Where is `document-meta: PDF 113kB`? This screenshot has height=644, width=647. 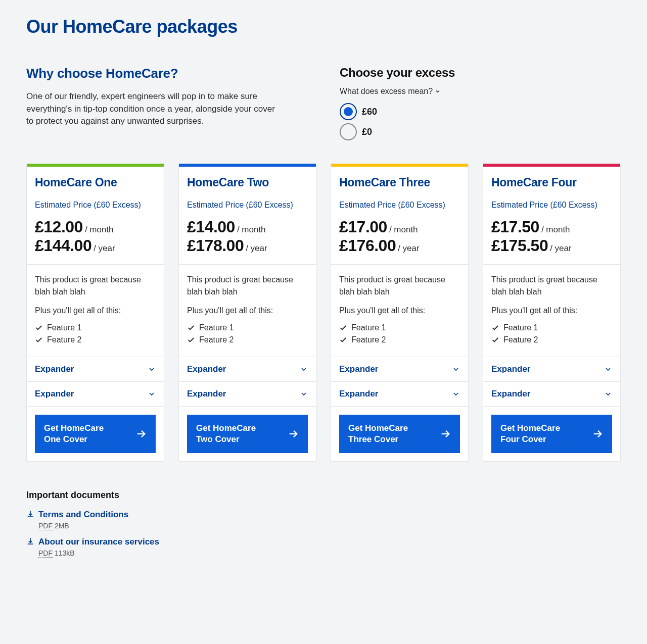
document-meta: PDF 113kB is located at coordinates (99, 553).